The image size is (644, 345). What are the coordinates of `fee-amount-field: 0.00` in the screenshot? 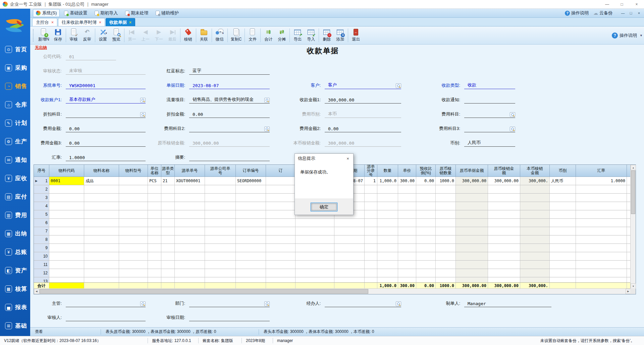 It's located at (106, 129).